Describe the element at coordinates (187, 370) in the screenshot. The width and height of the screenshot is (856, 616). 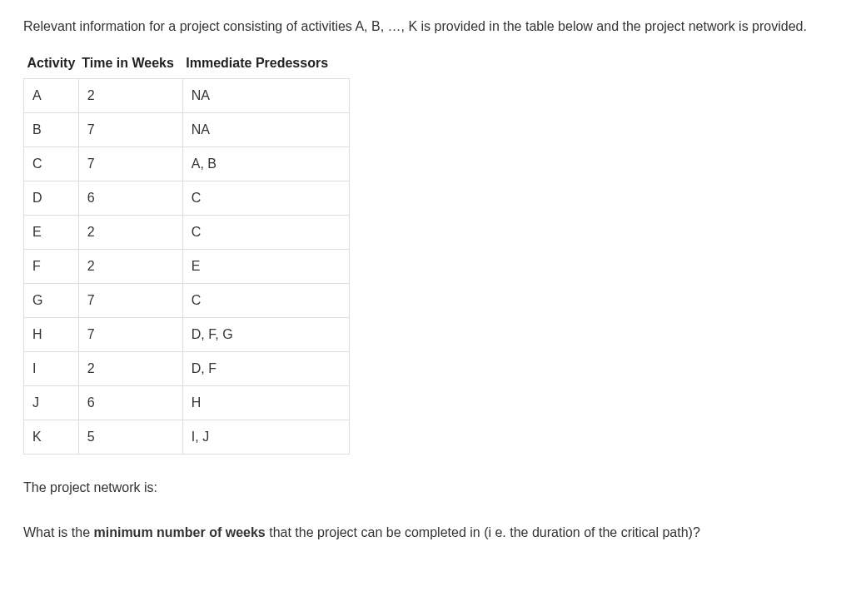
I see `table-row: I 2 D, F` at that location.